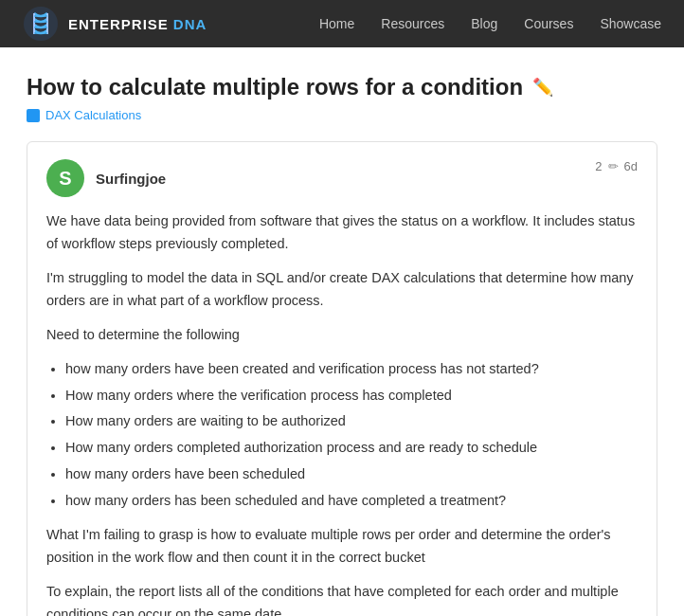  Describe the element at coordinates (549, 24) in the screenshot. I see `nav-courses: Courses` at that location.